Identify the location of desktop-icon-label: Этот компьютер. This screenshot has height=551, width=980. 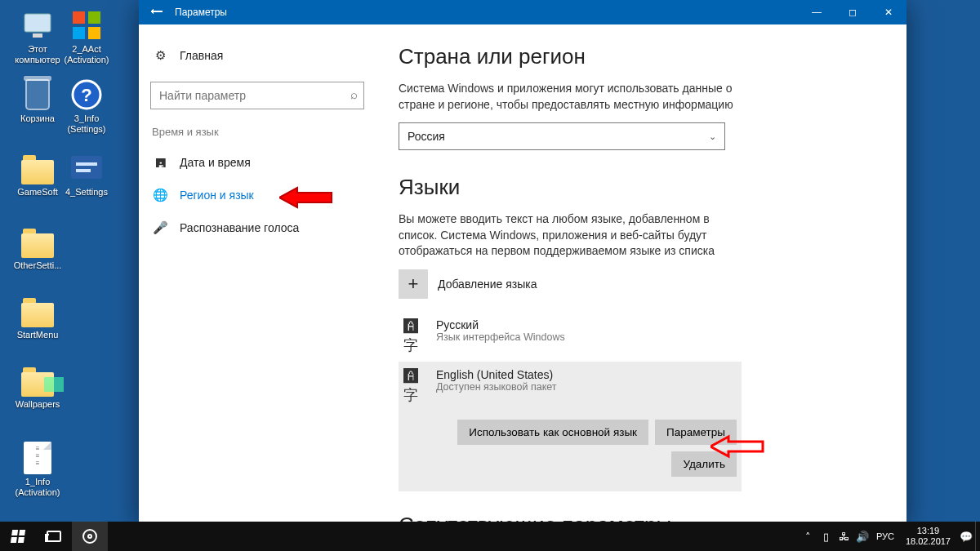
(38, 54).